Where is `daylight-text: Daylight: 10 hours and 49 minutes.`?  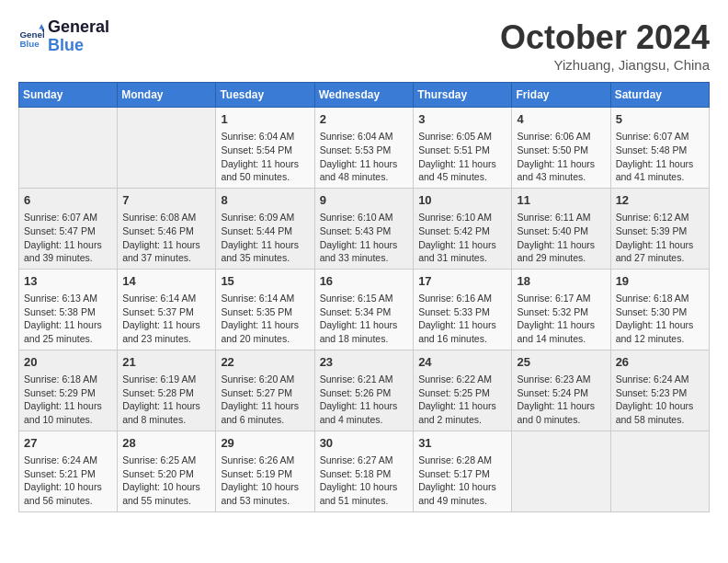
daylight-text: Daylight: 10 hours and 49 minutes. is located at coordinates (458, 493).